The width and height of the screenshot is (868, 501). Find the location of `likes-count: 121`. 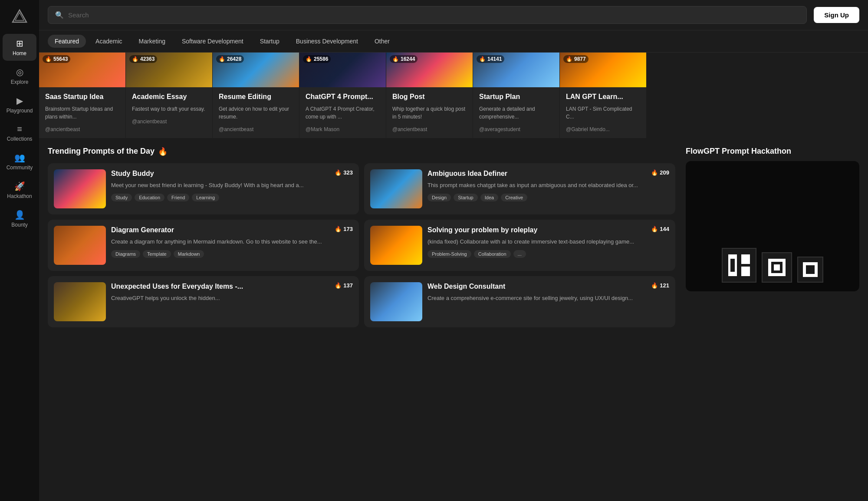

likes-count: 121 is located at coordinates (664, 286).